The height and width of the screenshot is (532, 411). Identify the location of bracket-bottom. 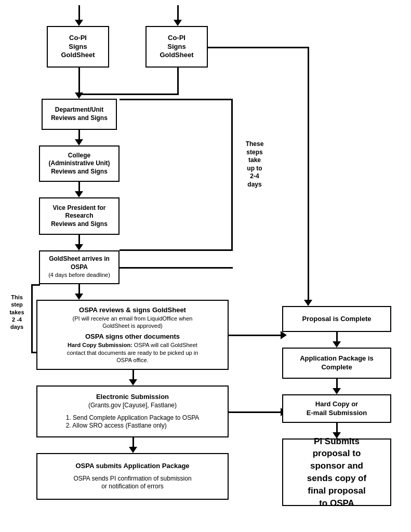
(176, 250).